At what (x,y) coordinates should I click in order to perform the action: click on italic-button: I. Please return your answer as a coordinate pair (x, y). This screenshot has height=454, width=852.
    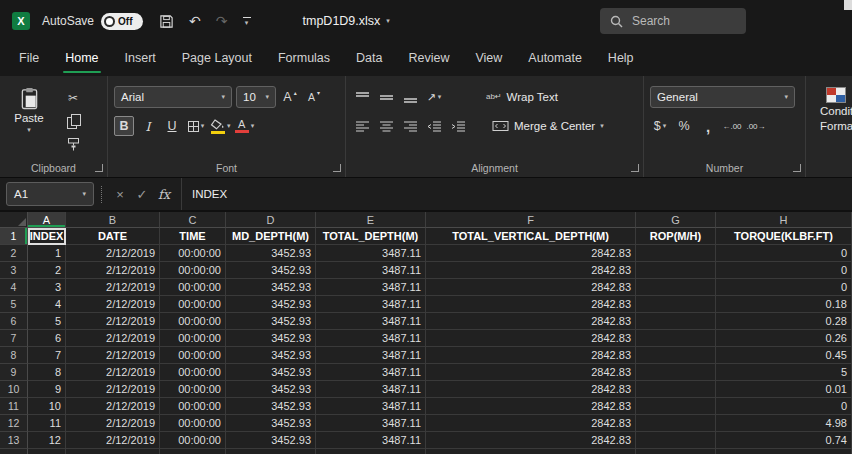
    Looking at the image, I should click on (148, 126).